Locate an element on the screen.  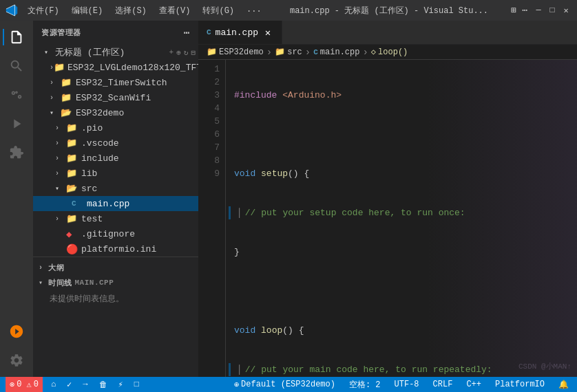
env-label: Default (ESP32demo) is located at coordinates (288, 384).